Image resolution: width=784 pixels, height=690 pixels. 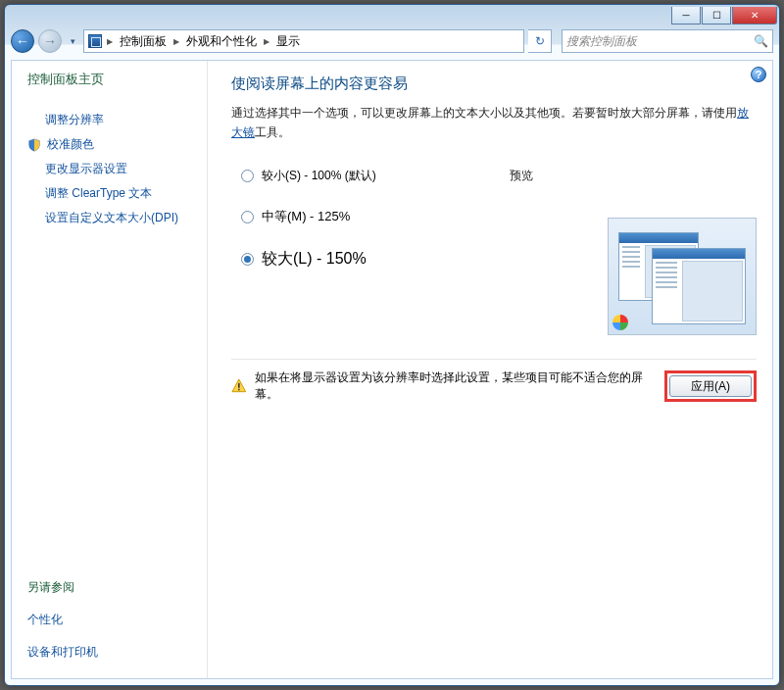 I want to click on page-description: 通过选择其中一个选项，可以更改屏幕上的文本大小以及其他项。若要暂时放大部分屏幕，…, so click(x=494, y=123).